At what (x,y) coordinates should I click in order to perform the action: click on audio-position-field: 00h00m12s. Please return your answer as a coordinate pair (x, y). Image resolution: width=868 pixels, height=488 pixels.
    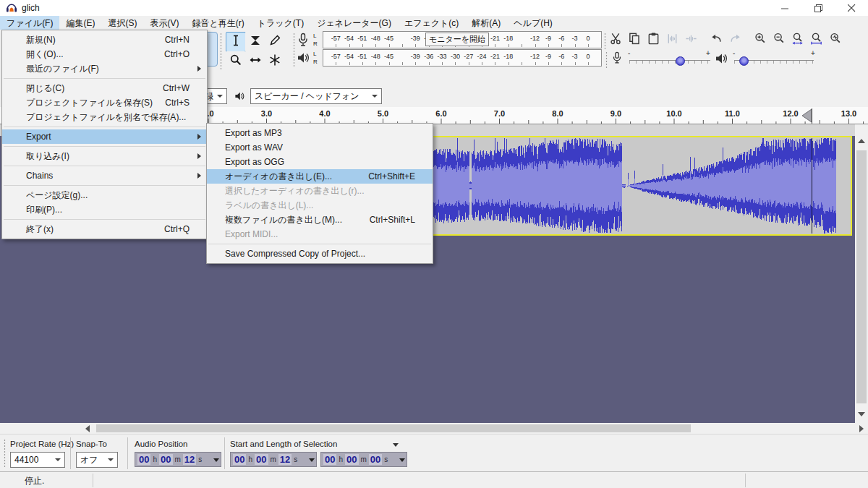
    Looking at the image, I should click on (178, 460).